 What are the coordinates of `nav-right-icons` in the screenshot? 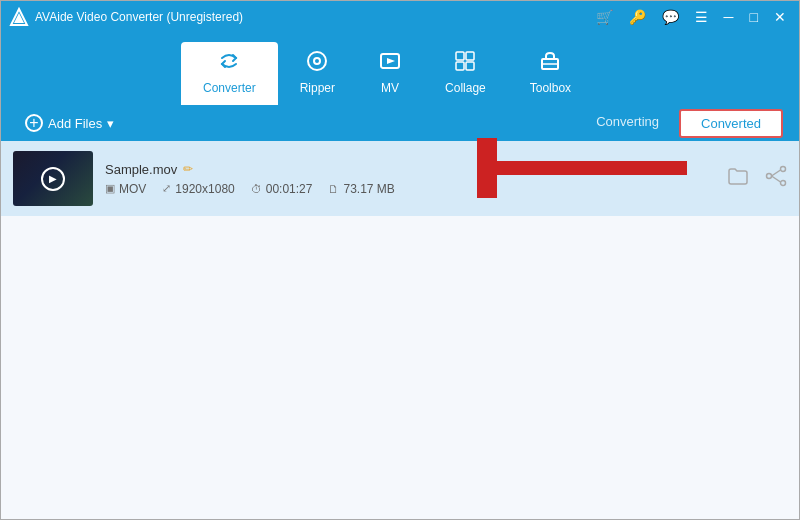 It's located at (793, 101).